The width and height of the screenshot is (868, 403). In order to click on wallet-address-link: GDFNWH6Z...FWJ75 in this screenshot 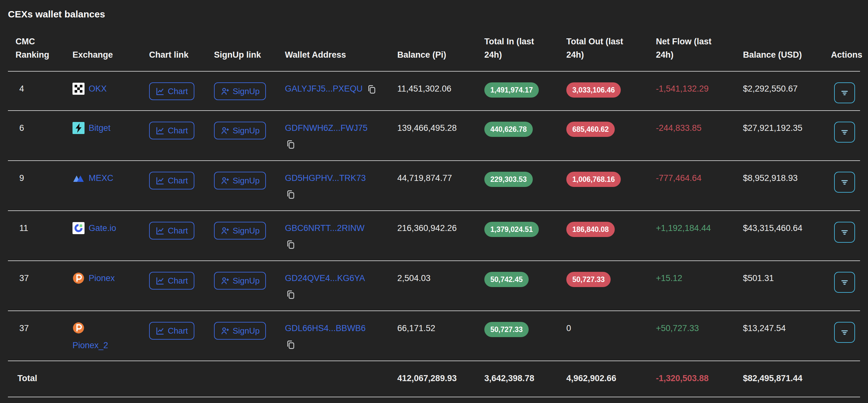, I will do `click(326, 128)`.